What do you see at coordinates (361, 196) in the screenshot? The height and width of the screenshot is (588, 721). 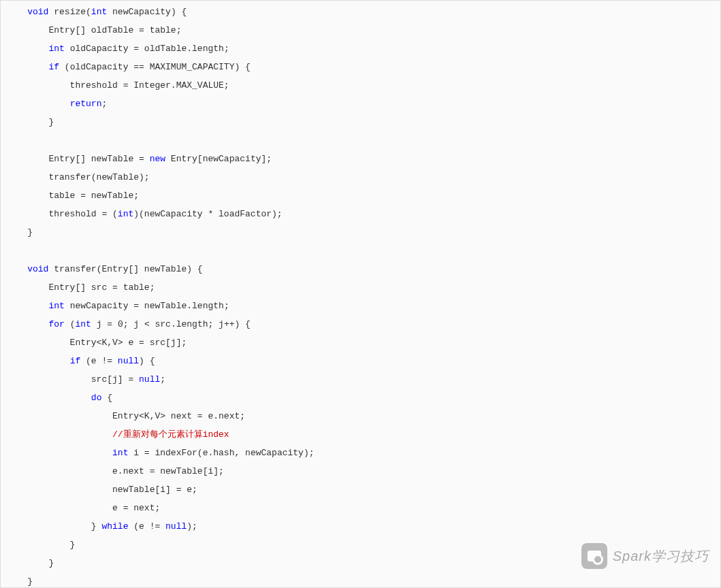 I see `code-line: table = newTable;` at bounding box center [361, 196].